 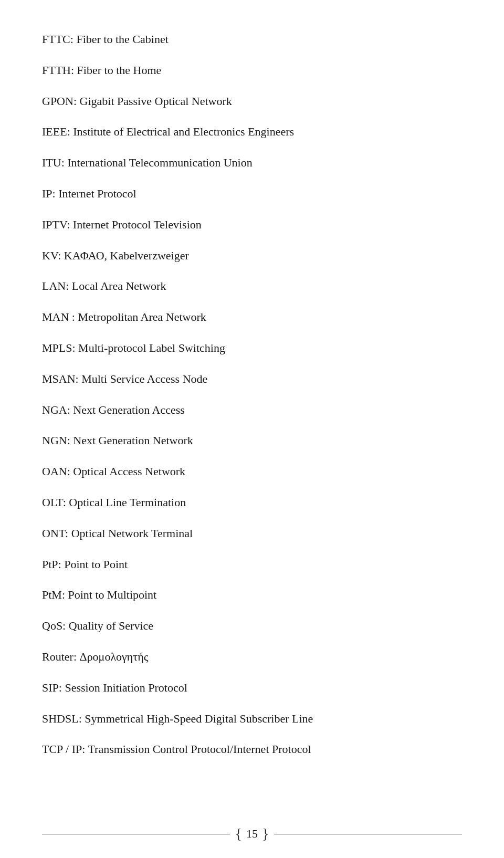 I want to click on term-item-man: MAN : Metropolitan Area Network, so click(x=252, y=317).